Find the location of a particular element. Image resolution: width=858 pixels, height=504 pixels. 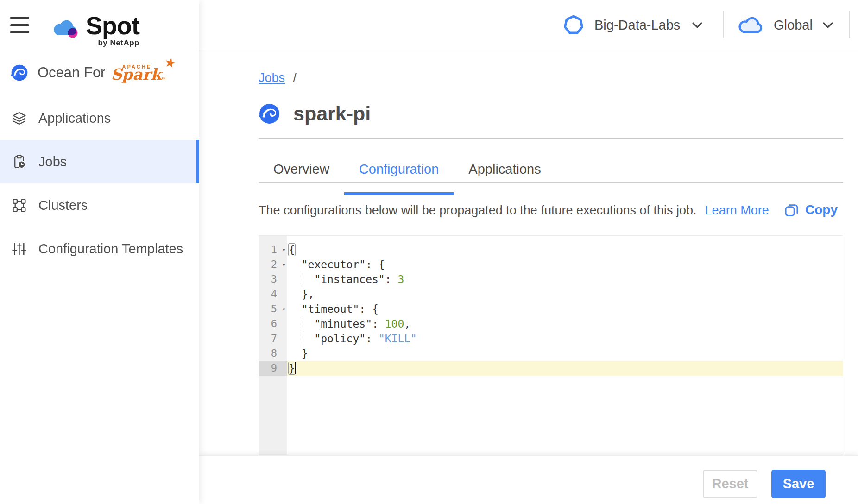

region-label: Global is located at coordinates (793, 25).